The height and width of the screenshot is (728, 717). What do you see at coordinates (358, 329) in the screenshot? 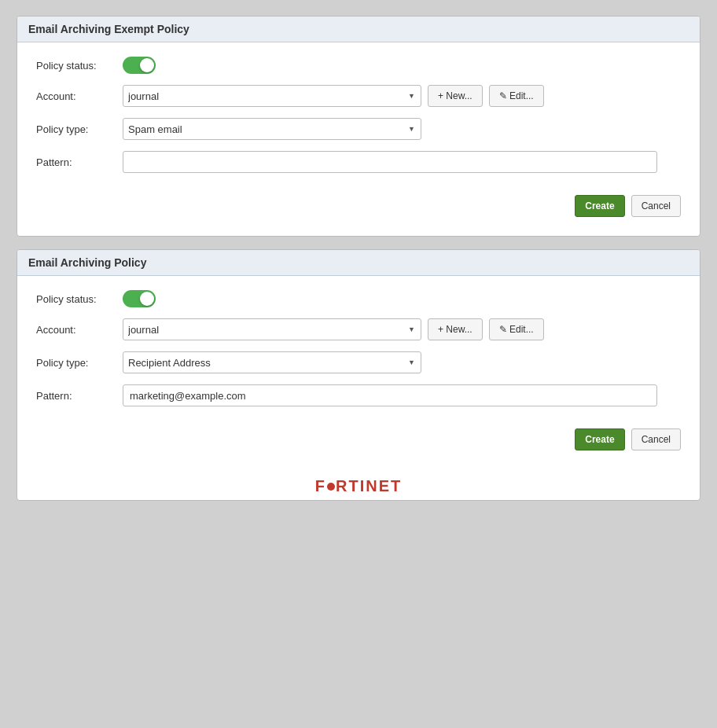
I see `account-row-2: Account: journal + New... ✎ Edit...` at bounding box center [358, 329].